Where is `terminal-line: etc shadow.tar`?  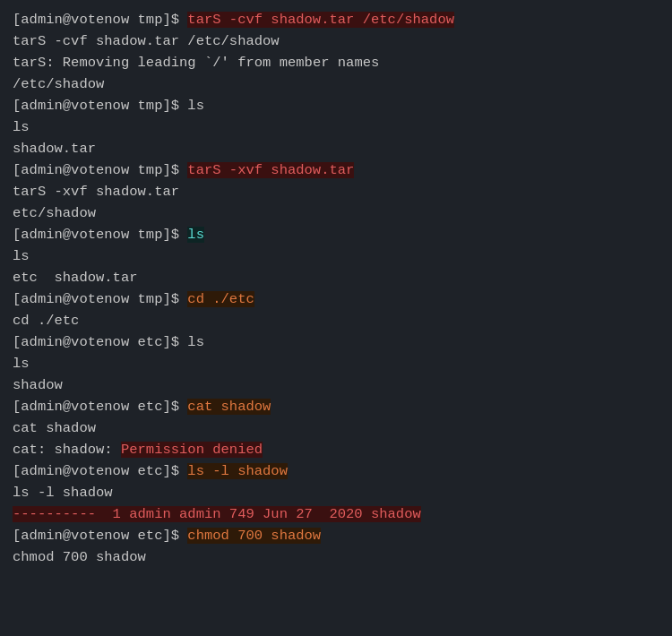
terminal-line: etc shadow.tar is located at coordinates (336, 278).